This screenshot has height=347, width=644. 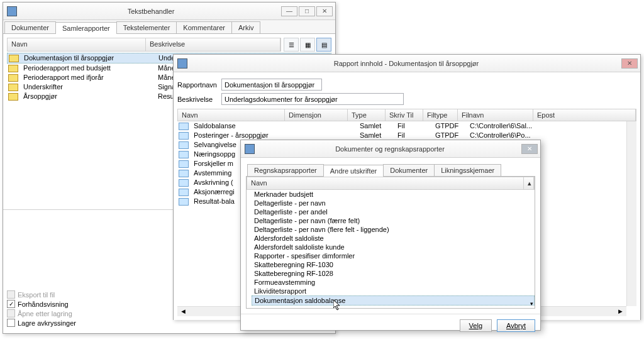 I want to click on scroll-down-icon: ▾, so click(x=532, y=304).